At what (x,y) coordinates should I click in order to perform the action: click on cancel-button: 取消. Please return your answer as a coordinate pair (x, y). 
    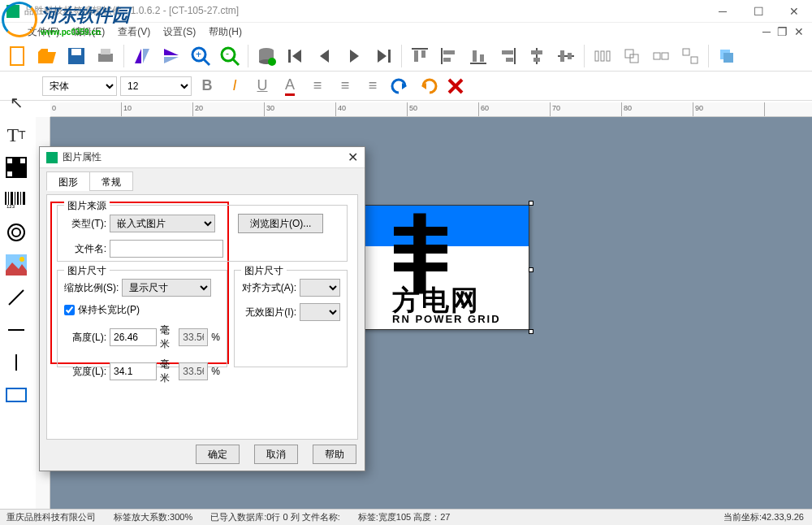
    Looking at the image, I should click on (276, 454).